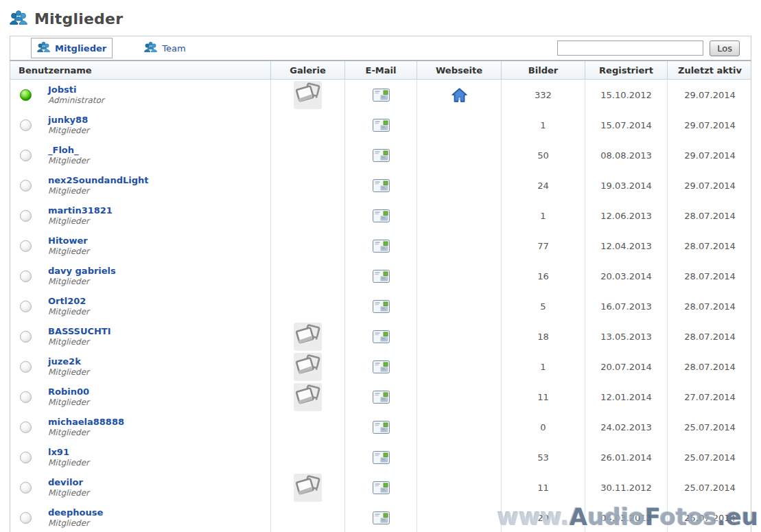  I want to click on username-link: Ortl202, so click(69, 301).